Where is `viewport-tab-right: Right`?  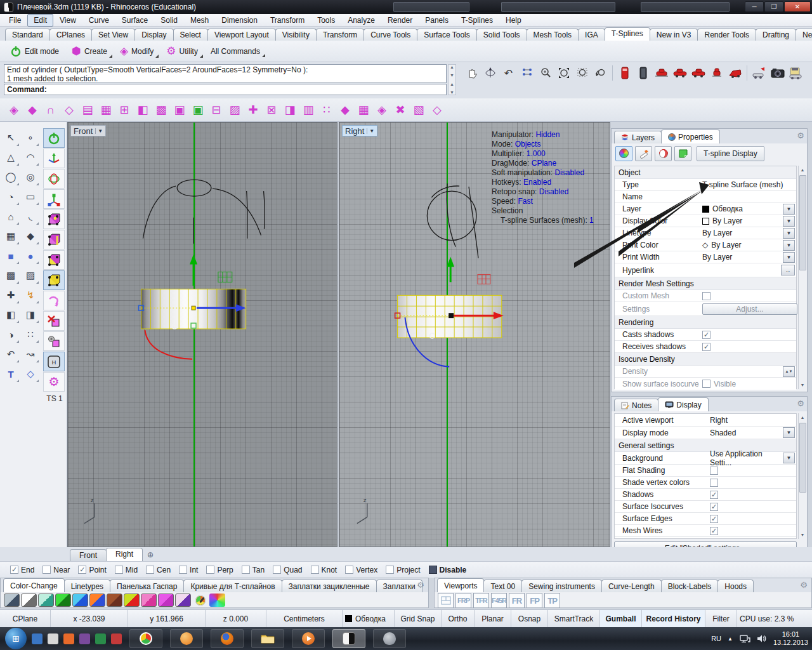 viewport-tab-right: Right is located at coordinates (124, 555).